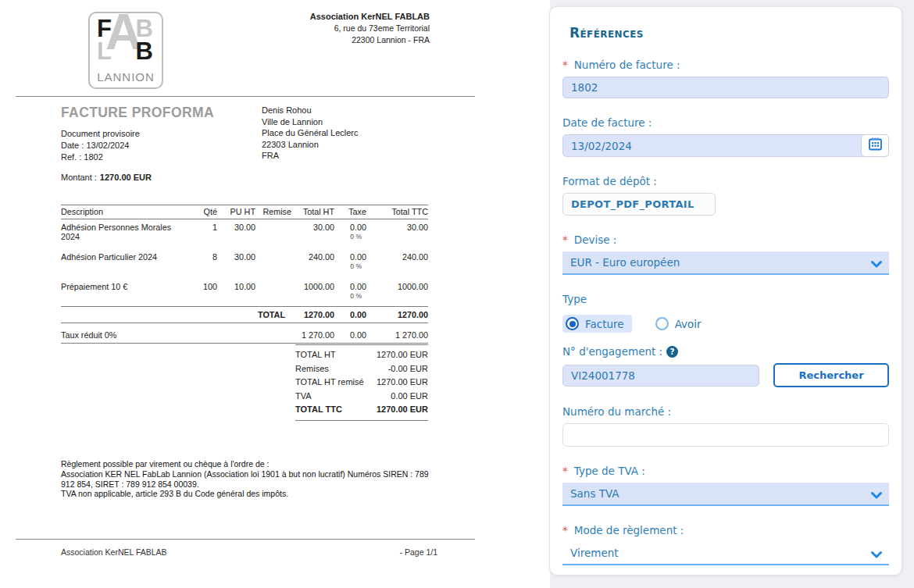 This screenshot has height=588, width=914. Describe the element at coordinates (726, 65) in the screenshot. I see `invoice-number-label-row: * Numéro de facture :` at that location.